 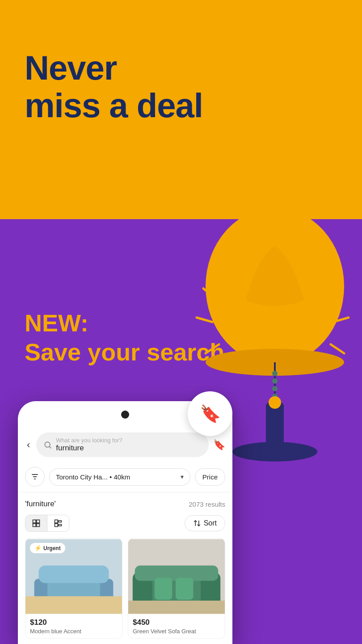 What do you see at coordinates (47, 523) in the screenshot?
I see `view-toggle` at bounding box center [47, 523].